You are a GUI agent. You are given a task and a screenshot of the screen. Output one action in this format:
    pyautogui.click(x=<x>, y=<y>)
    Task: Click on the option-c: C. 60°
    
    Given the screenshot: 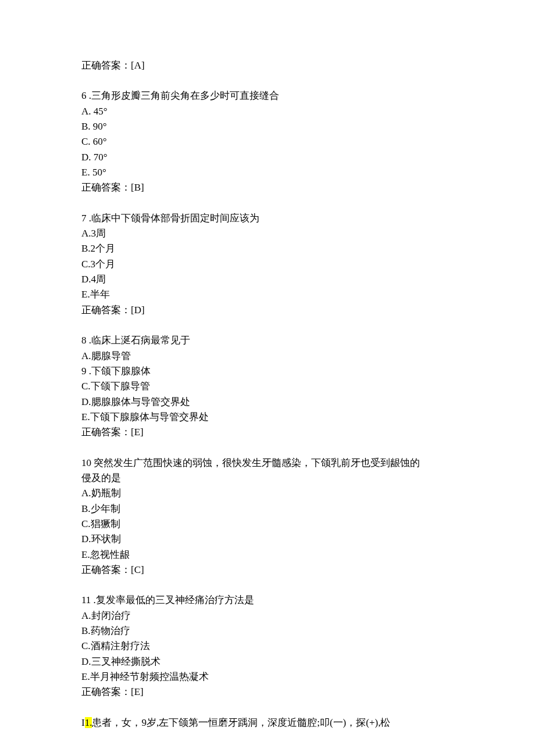 What is the action you would take?
    pyautogui.click(x=268, y=142)
    